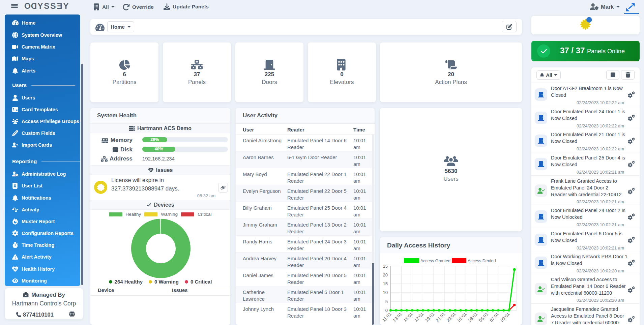 This screenshot has height=325, width=644. What do you see at coordinates (473, 317) in the screenshot?
I see `svg-text: 03:01` at bounding box center [473, 317].